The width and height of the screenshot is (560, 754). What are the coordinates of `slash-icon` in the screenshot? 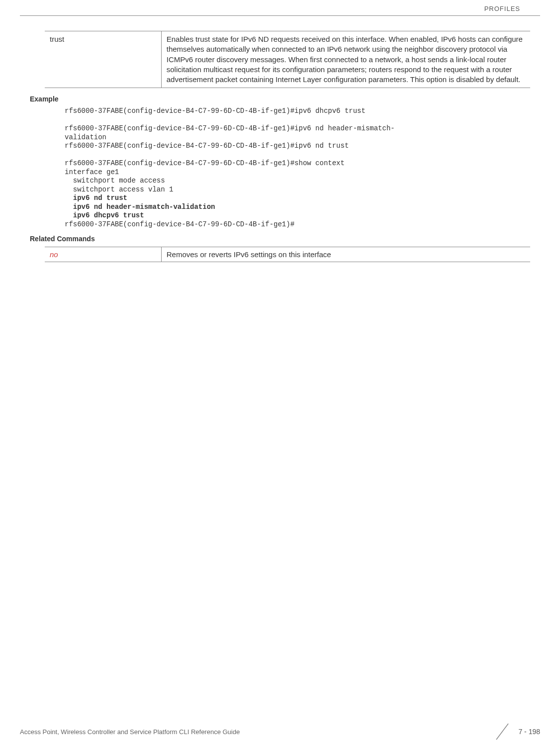 It's located at (502, 732).